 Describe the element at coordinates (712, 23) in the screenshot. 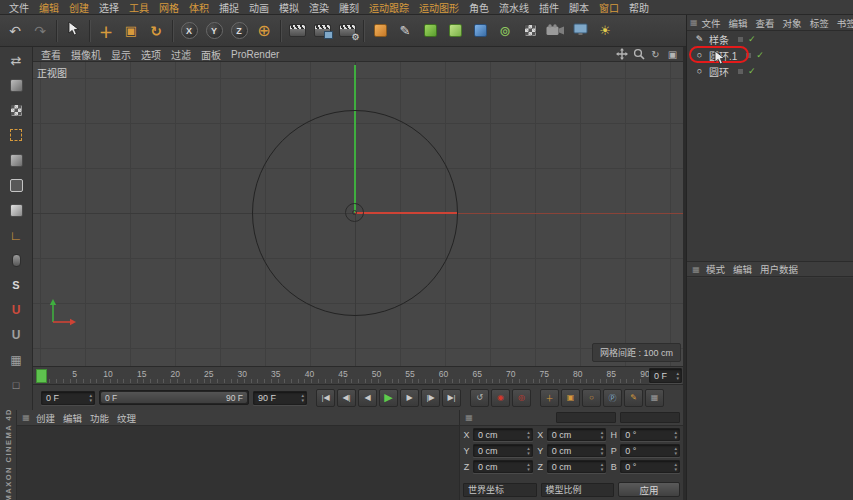

I see `object-manager-menu-item: 文件` at that location.